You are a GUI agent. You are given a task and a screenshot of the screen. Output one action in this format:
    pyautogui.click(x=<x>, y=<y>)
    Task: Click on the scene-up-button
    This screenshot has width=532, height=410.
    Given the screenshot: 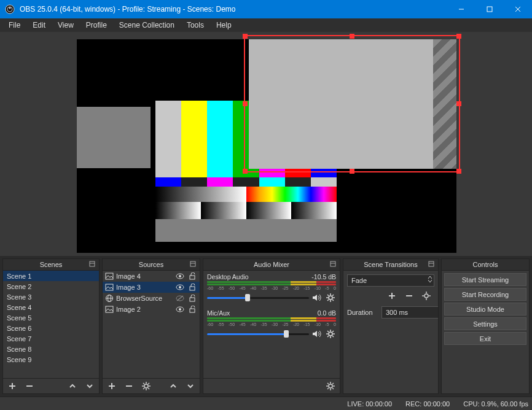 What is the action you would take?
    pyautogui.click(x=72, y=386)
    